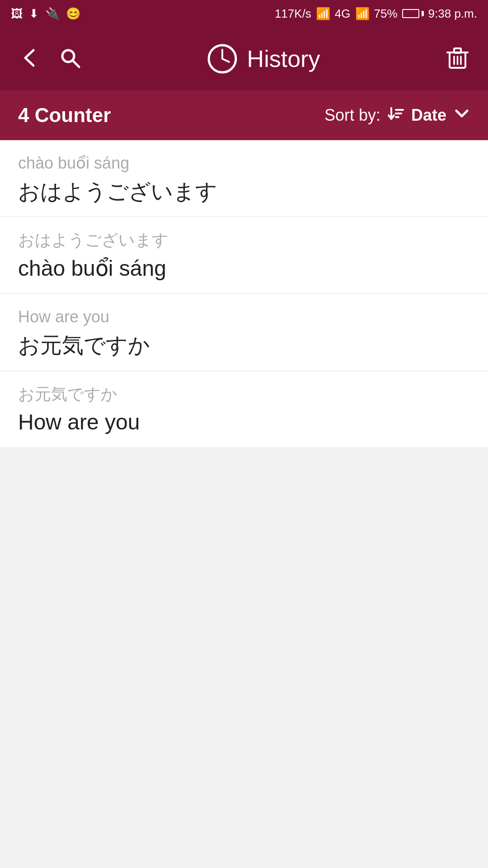 This screenshot has height=868, width=488. What do you see at coordinates (70, 59) in the screenshot?
I see `search-button` at bounding box center [70, 59].